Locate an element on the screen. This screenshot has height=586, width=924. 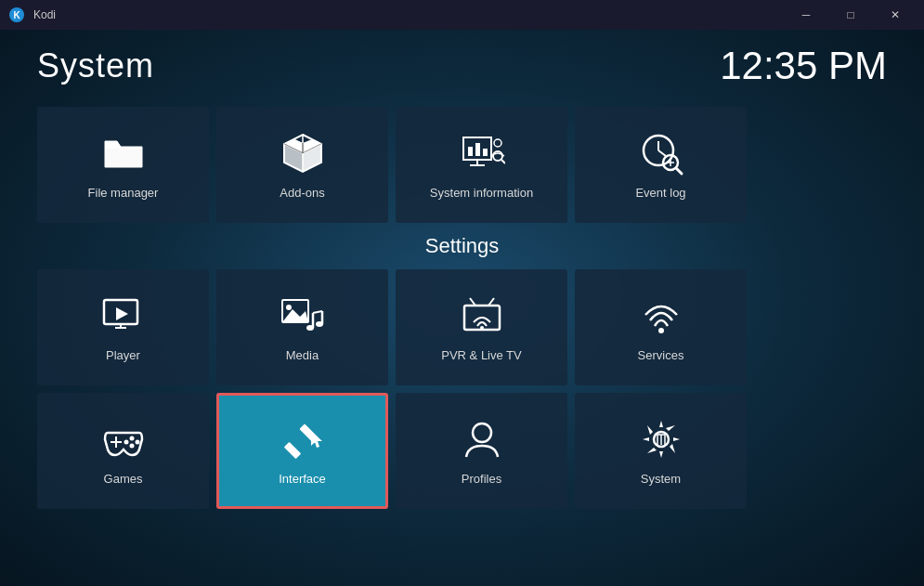
tile-interface: Interface is located at coordinates (303, 451).